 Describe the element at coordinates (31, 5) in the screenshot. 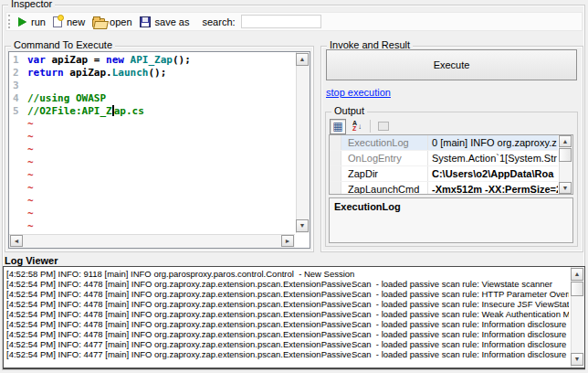

I see `inspector-title: Inspector` at that location.